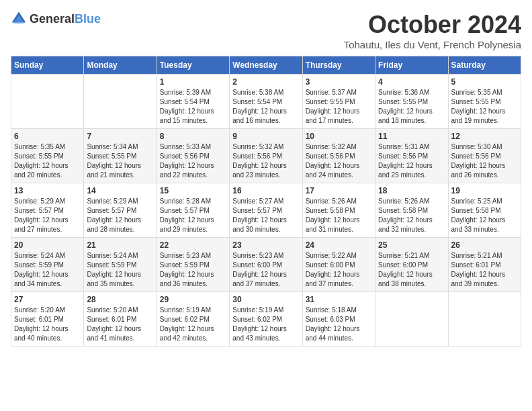  Describe the element at coordinates (266, 156) in the screenshot. I see `week-row-2: 6Sunrise: 5:35 AM Sunset: 5:55 PM Daylig…` at that location.